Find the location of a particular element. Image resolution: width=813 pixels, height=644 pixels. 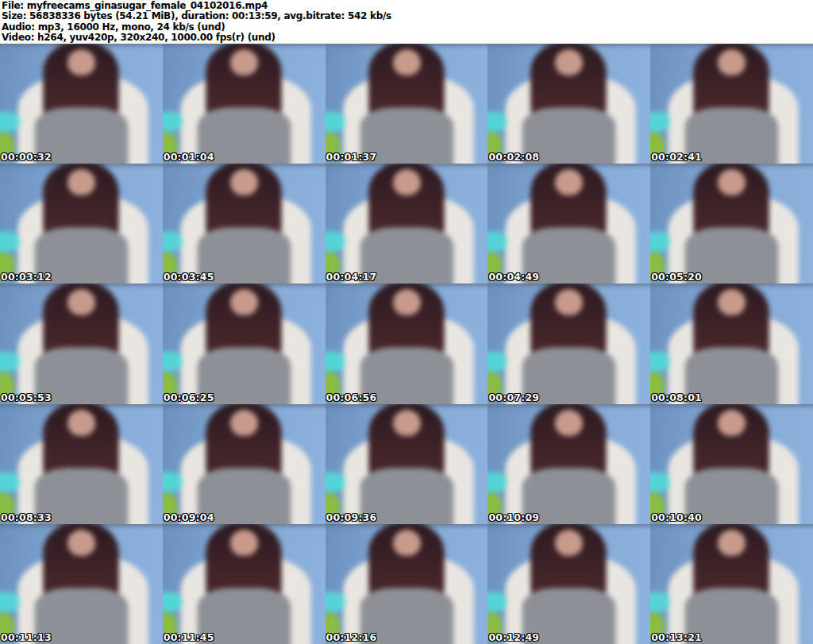

video-thumbnail: 00:09:36 is located at coordinates (406, 464).